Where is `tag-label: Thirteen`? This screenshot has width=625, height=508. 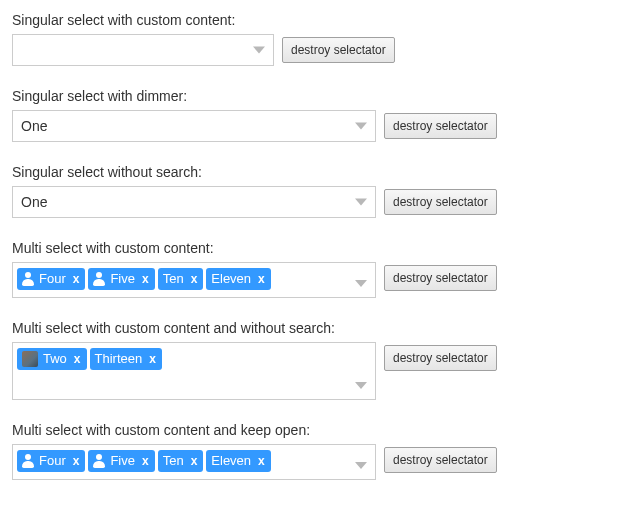 tag-label: Thirteen is located at coordinates (119, 359).